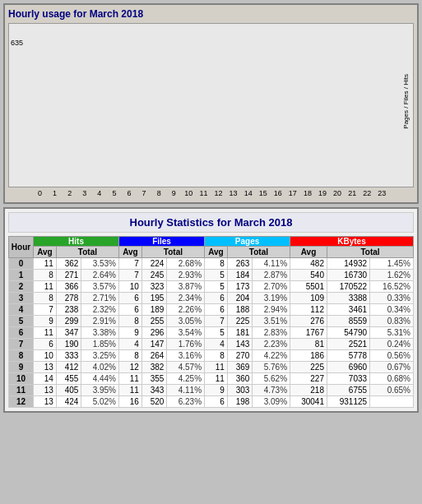  Describe the element at coordinates (258, 252) in the screenshot. I see `pages-total-header: Total` at that location.